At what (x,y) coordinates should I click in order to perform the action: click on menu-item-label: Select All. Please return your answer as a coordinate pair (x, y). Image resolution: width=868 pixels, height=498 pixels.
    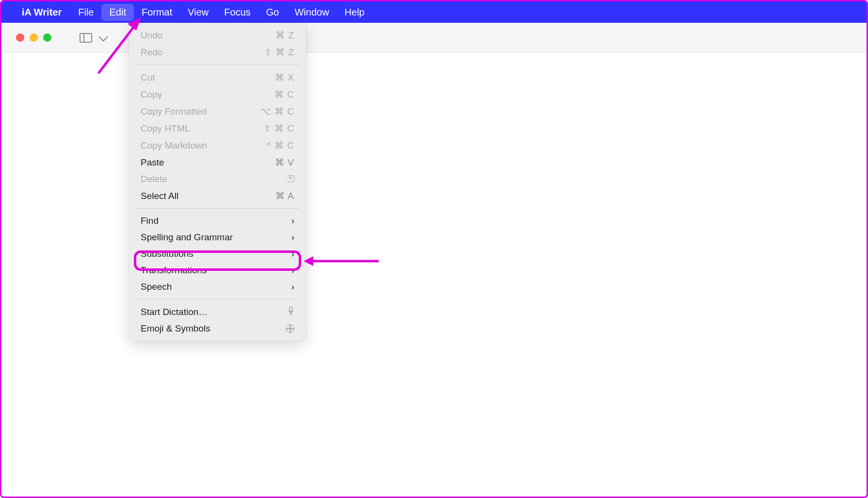
    Looking at the image, I should click on (160, 196).